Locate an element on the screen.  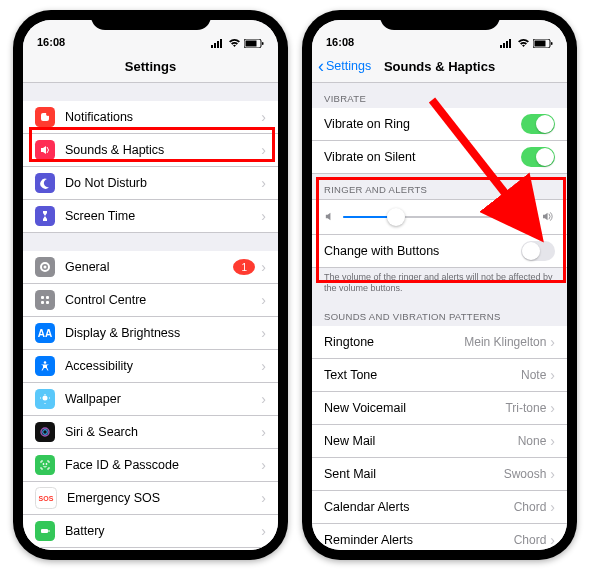
row-vibrate-on-ring: Vibrate on Ring is located at coordinates (440, 124).